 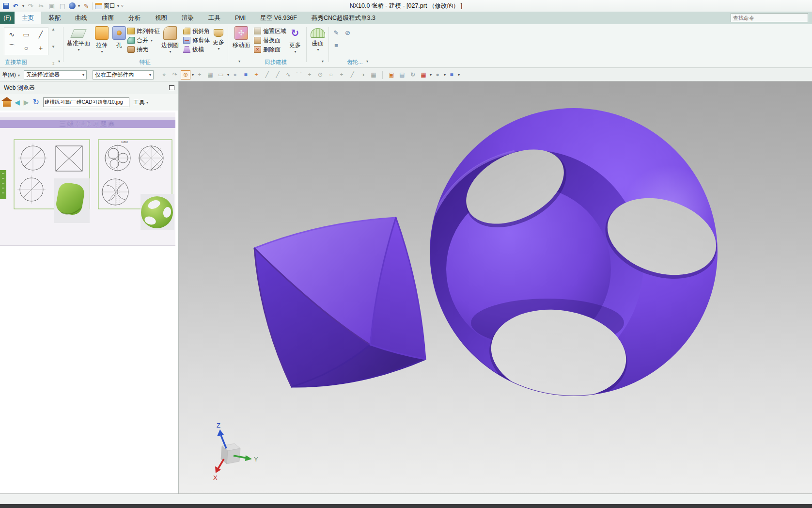 What do you see at coordinates (143, 31) in the screenshot?
I see `pattern-feature-button: 阵列特征` at bounding box center [143, 31].